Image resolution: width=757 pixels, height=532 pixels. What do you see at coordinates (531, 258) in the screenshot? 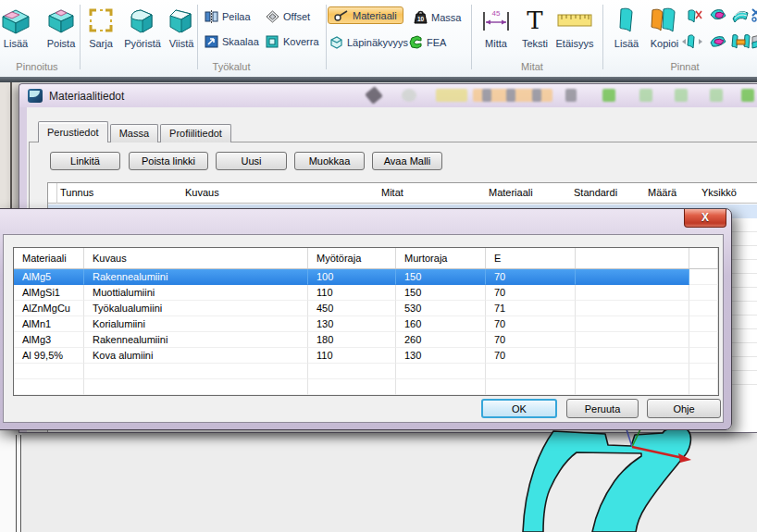
I see `column-header: E` at bounding box center [531, 258].